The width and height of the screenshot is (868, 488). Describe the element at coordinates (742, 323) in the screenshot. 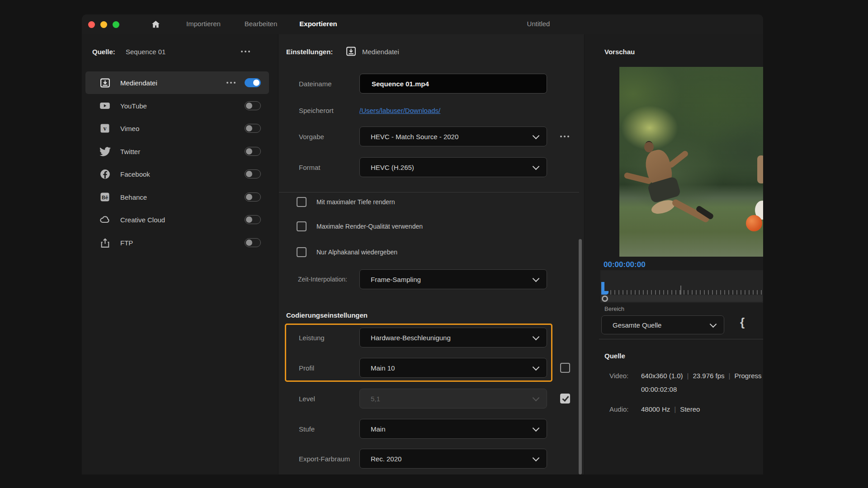

I see `in-out-points-icon: {` at that location.